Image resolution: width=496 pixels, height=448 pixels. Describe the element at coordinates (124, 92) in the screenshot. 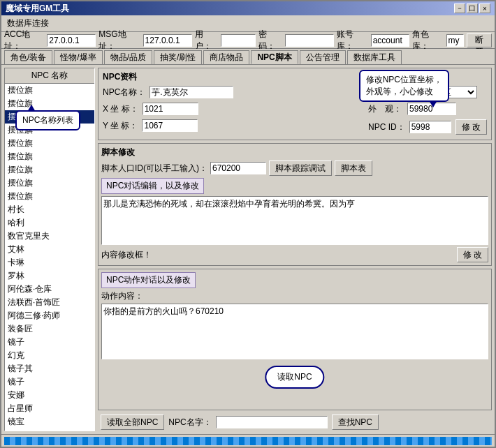

I see `npc-name-label: NPC名称：` at that location.